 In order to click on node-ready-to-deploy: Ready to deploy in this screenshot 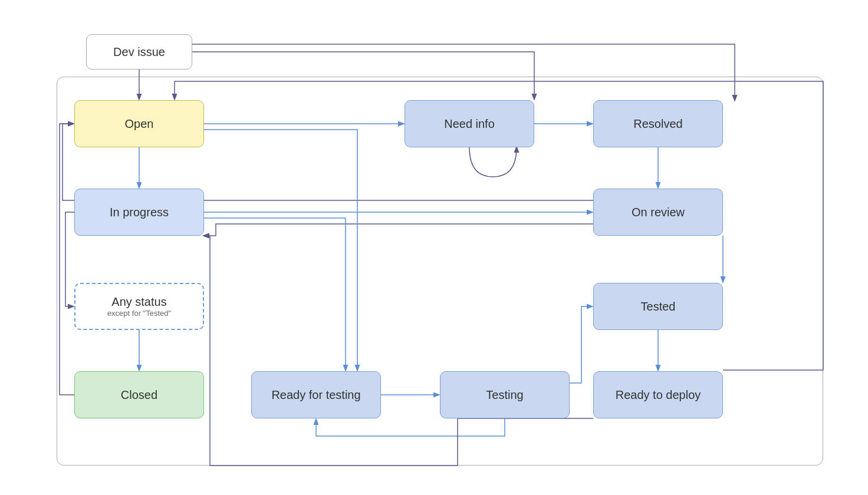, I will do `click(658, 395)`.